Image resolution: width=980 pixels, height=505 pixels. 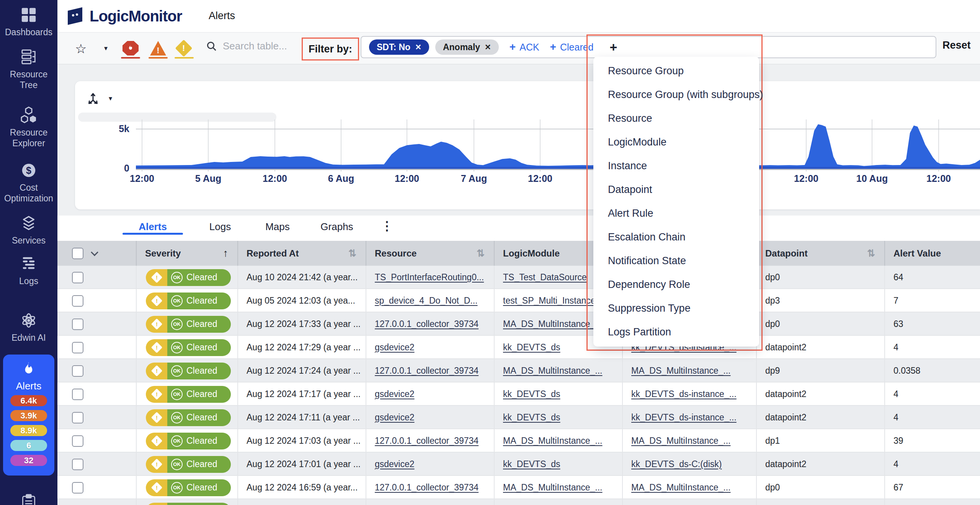 What do you see at coordinates (519, 301) in the screenshot?
I see `table-row: ! OK Cleared Aug 05 2024 12:03 (a yea...…` at bounding box center [519, 301].